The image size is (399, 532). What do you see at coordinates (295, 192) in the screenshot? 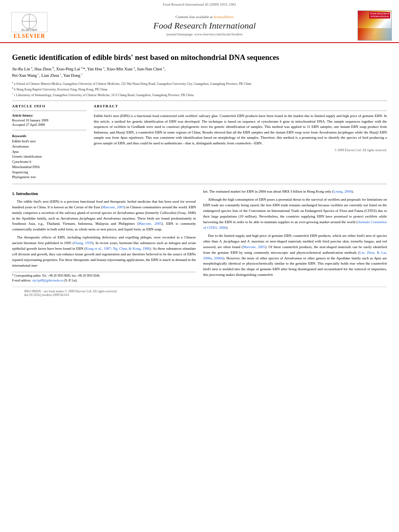
I see `body-para-3: ket. The estimated market for EBN in 200…` at bounding box center [295, 192].